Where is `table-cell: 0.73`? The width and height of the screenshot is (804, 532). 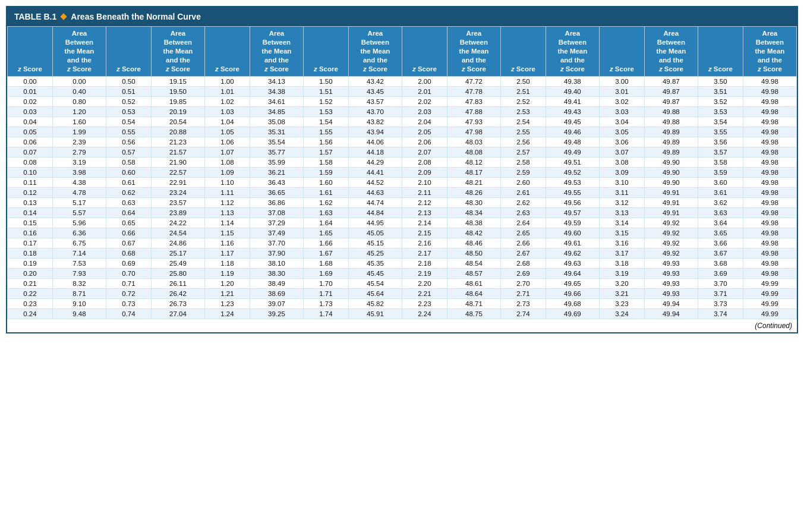
table-cell: 0.73 is located at coordinates (128, 303).